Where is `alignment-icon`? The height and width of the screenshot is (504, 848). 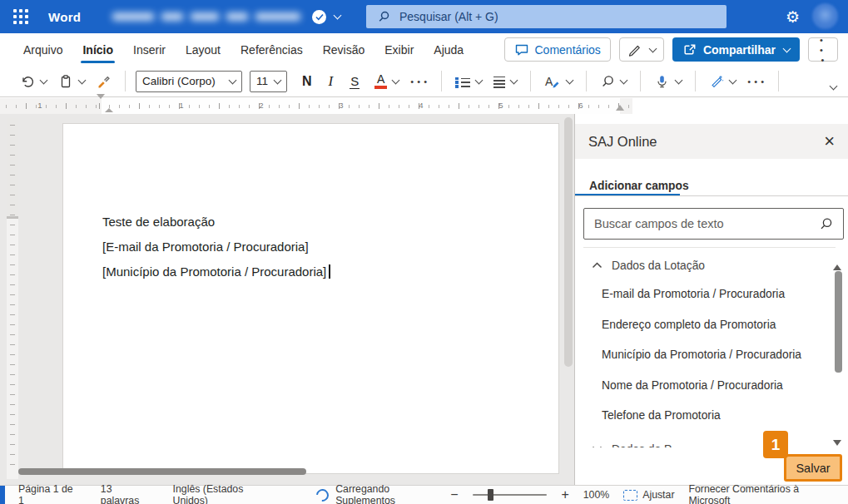 alignment-icon is located at coordinates (499, 82).